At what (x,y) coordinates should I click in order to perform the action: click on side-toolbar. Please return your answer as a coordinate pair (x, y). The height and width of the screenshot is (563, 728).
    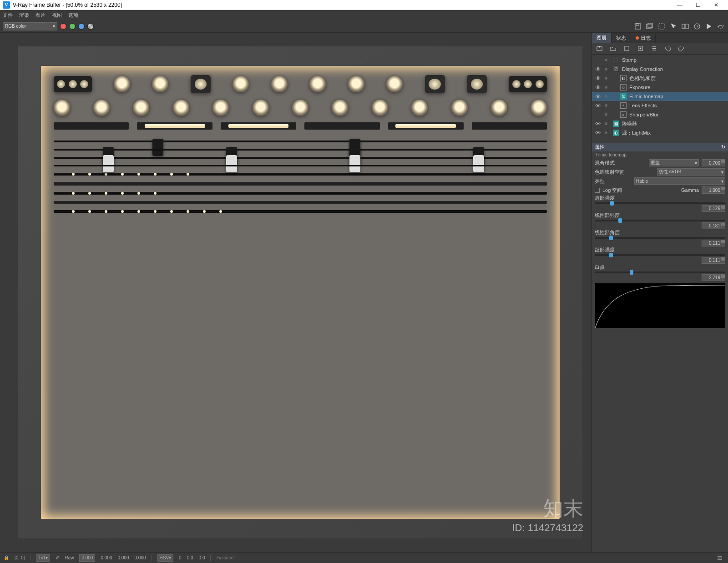
    Looking at the image, I should click on (660, 49).